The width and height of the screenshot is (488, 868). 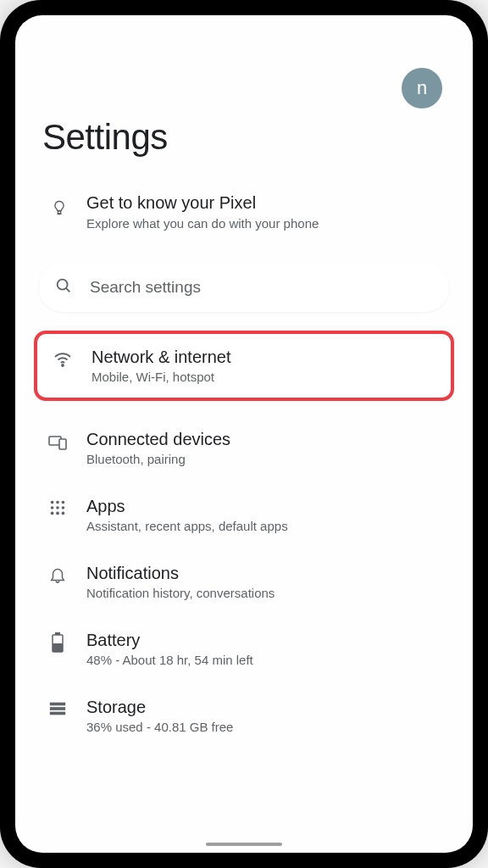 I want to click on devices-icon, so click(x=58, y=442).